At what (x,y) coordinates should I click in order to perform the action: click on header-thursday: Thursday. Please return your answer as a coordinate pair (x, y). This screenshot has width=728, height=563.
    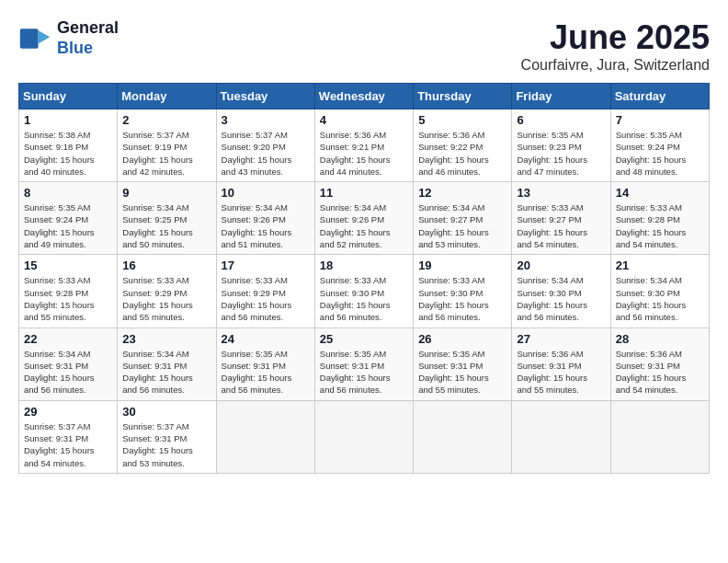
    Looking at the image, I should click on (463, 97).